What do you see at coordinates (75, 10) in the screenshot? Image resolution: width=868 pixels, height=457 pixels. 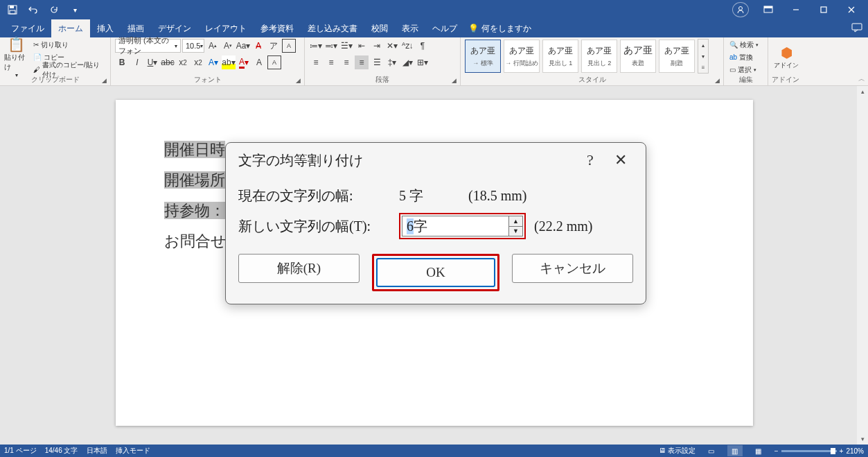 I see `qat-customize-button: ▾` at bounding box center [75, 10].